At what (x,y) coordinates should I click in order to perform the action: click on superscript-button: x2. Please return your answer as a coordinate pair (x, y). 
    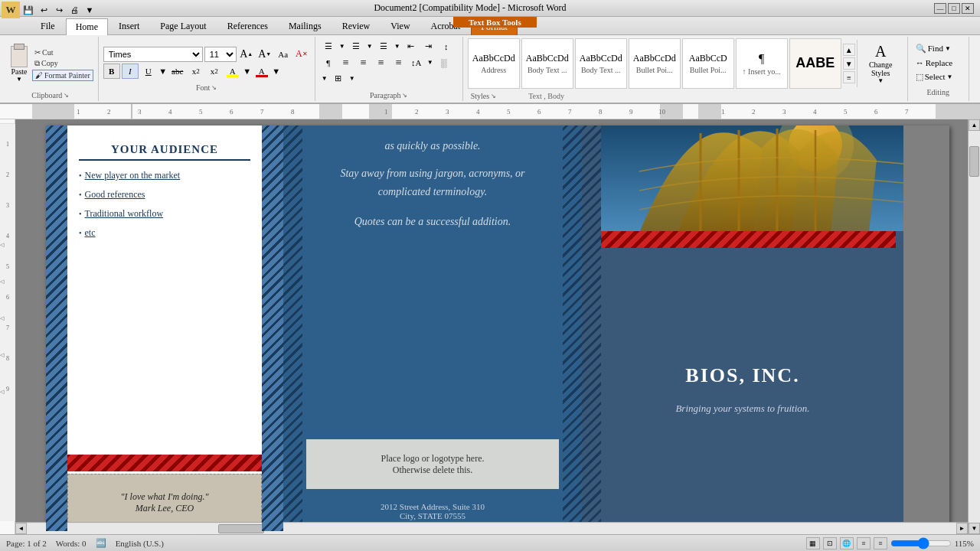
    Looking at the image, I should click on (214, 71).